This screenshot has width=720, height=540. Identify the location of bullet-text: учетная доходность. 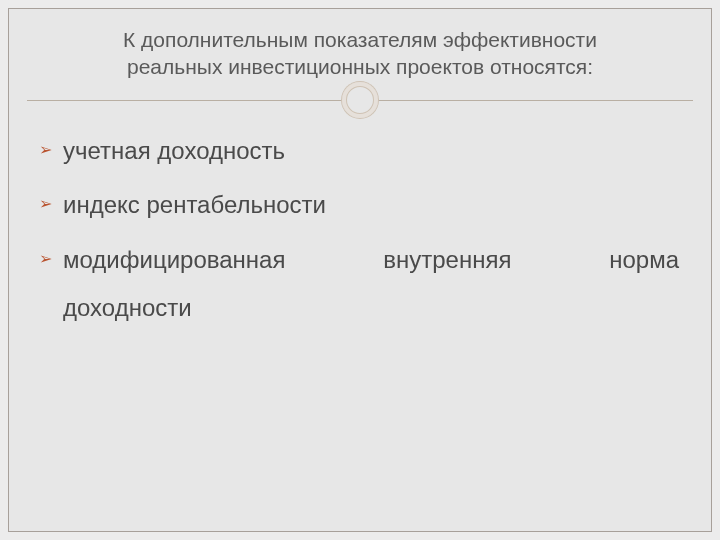
(174, 150).